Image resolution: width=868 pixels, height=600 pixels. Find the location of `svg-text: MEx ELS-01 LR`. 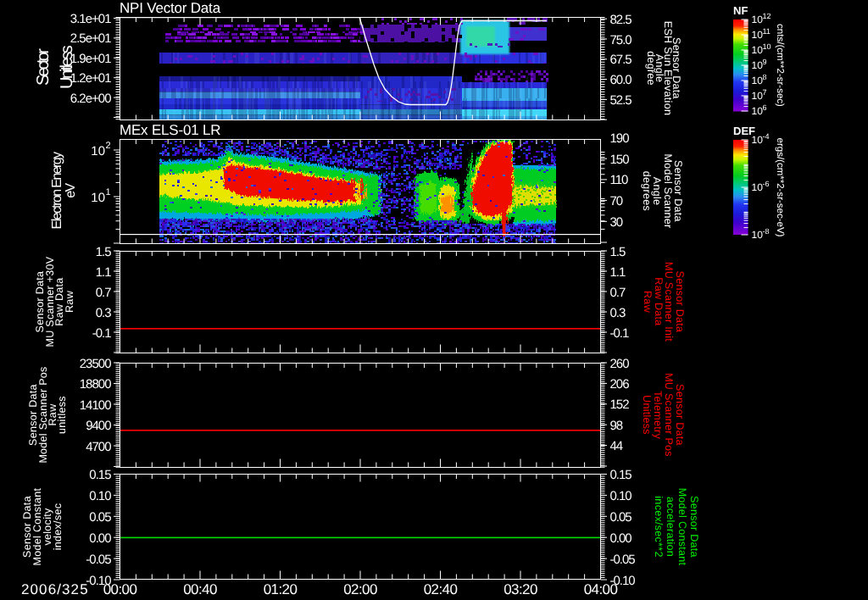

svg-text: MEx ELS-01 LR is located at coordinates (170, 131).